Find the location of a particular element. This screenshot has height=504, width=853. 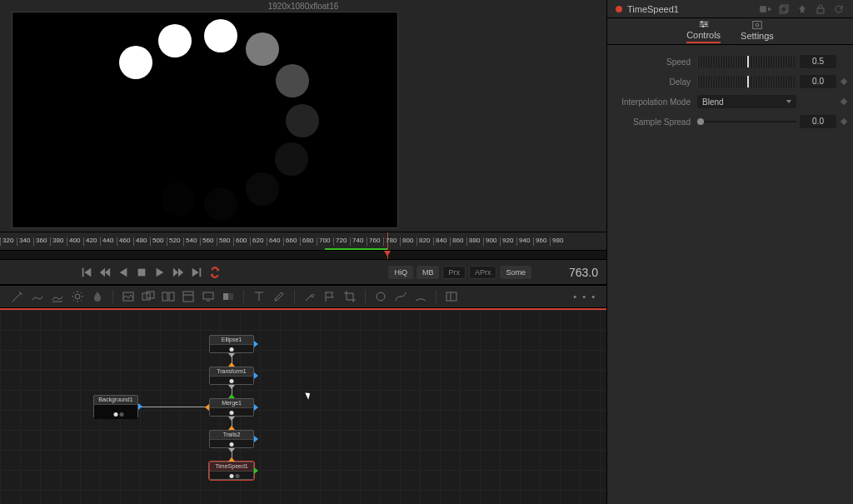

node-timespeed: TimeSpeed1 is located at coordinates (232, 471).